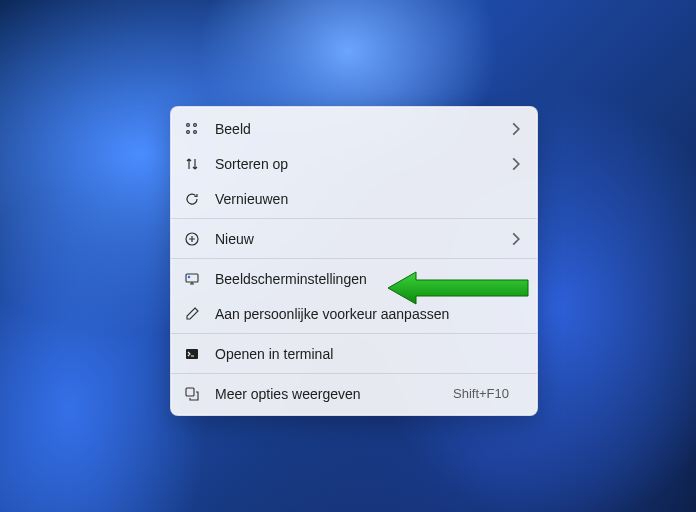  Describe the element at coordinates (192, 239) in the screenshot. I see `new-icon` at that location.